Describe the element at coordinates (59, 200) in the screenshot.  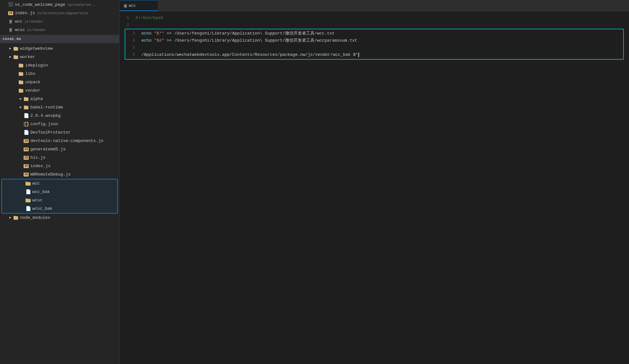
I see `tree-item-wcsc: wcsc` at that location.